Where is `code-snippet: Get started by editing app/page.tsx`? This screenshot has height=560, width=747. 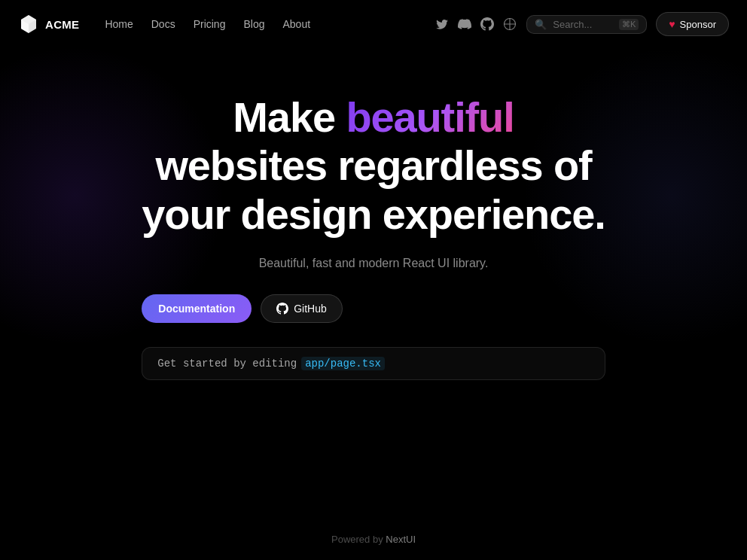
code-snippet: Get started by editing app/page.tsx is located at coordinates (374, 364).